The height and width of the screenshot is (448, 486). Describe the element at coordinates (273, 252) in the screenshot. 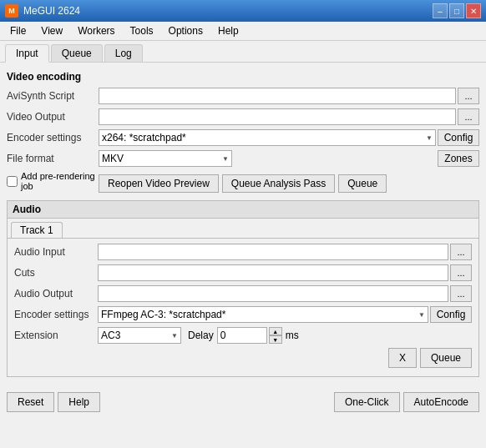

I see `audio-input-field` at that location.